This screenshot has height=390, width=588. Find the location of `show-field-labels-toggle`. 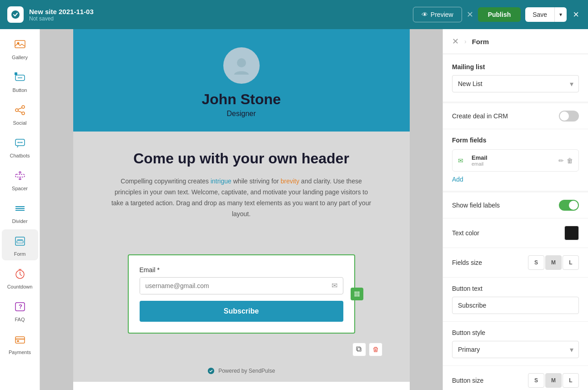

show-field-labels-toggle is located at coordinates (569, 205).